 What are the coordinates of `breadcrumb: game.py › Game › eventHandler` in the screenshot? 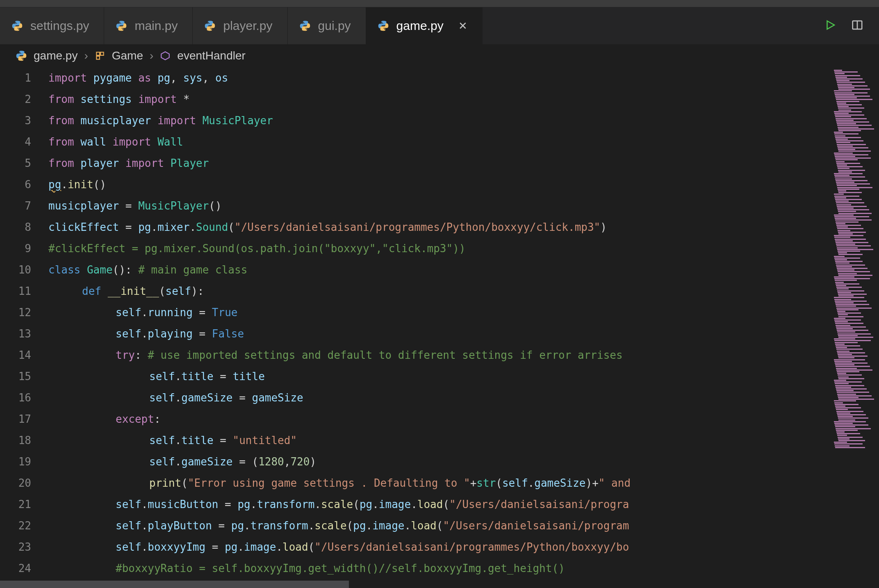 It's located at (440, 56).